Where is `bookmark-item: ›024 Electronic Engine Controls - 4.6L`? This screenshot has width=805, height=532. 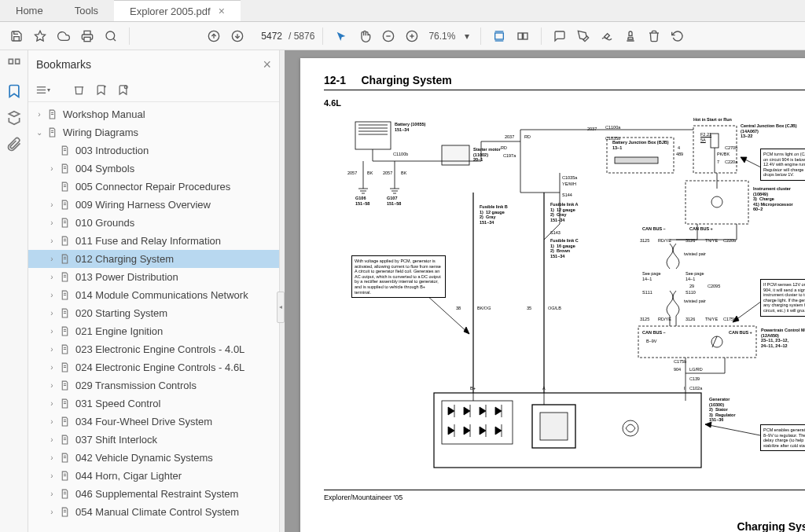
bookmark-item: ›024 Electronic Engine Controls - 4.6L is located at coordinates (154, 368).